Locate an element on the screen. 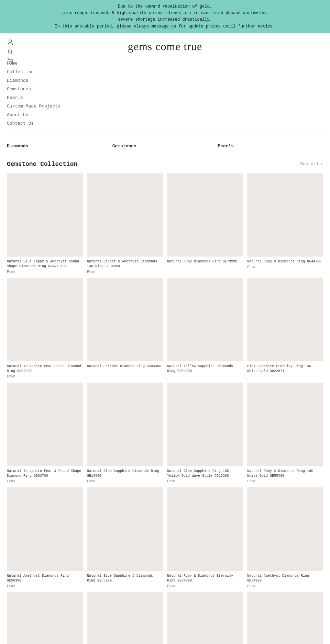 The height and width of the screenshot is (644, 330). product-name: Natural Blue Sapphire & Diamonds Ring GE… is located at coordinates (125, 578).